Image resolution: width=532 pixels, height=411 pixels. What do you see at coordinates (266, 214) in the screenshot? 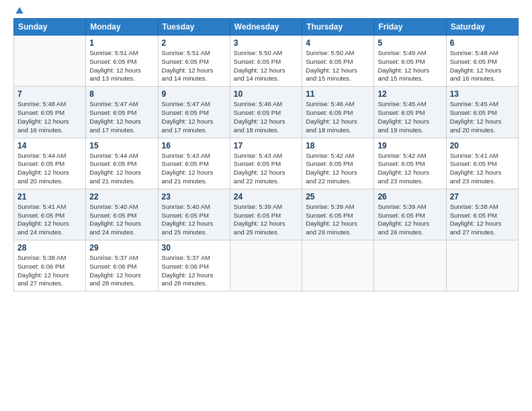
I see `calendar-cell: 24Sunrise: 5:39 AM Sunset: 6:05 PM Dayli…` at bounding box center [266, 214].